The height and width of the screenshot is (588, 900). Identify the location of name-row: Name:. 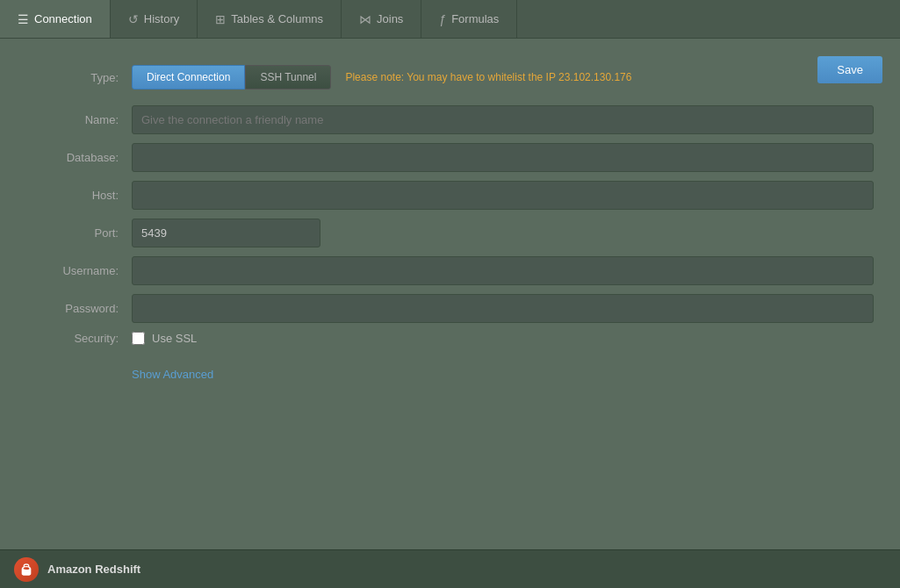
(450, 119).